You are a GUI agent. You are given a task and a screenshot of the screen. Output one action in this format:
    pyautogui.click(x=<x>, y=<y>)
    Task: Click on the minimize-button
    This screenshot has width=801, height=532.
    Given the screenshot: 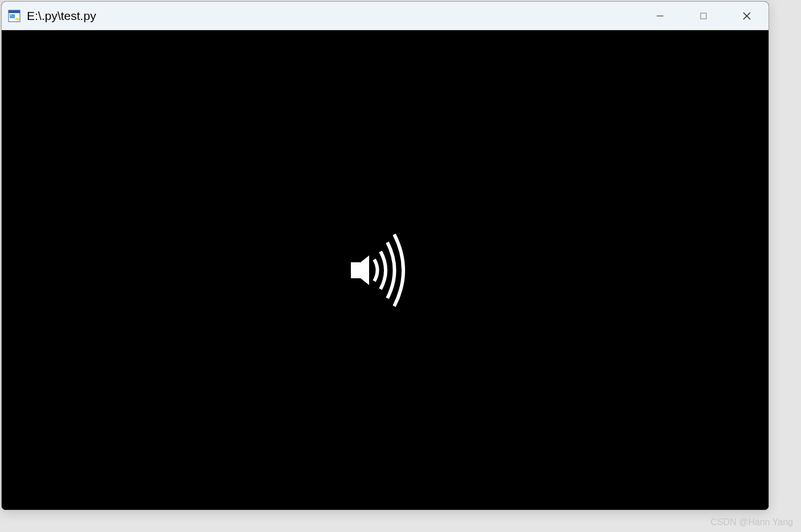 What is the action you would take?
    pyautogui.click(x=660, y=16)
    